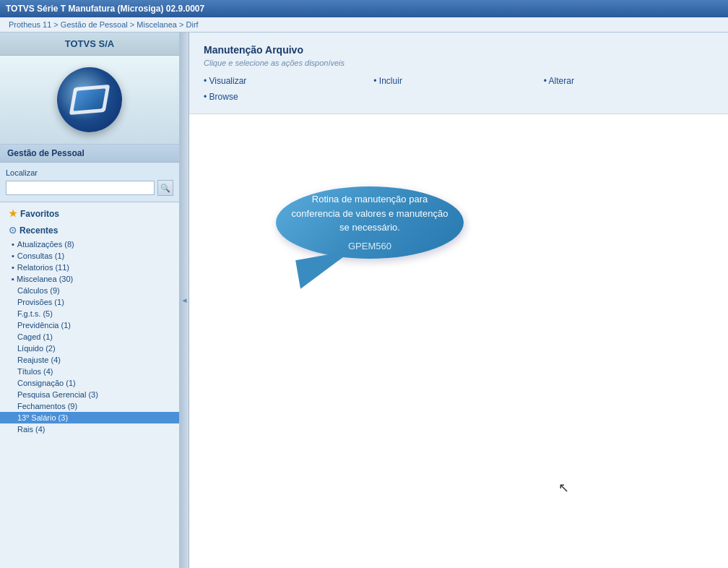 Image resolution: width=728 pixels, height=568 pixels. I want to click on callout-code: GPEM560, so click(370, 246).